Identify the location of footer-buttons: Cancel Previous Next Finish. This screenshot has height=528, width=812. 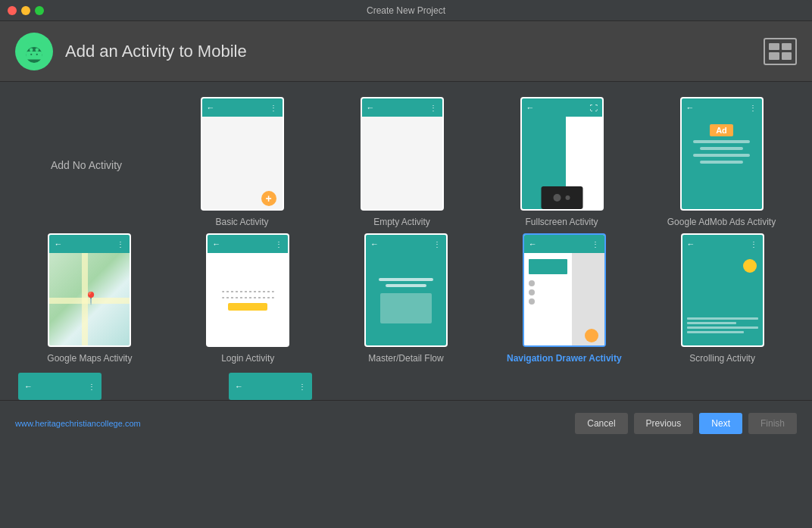
(686, 423).